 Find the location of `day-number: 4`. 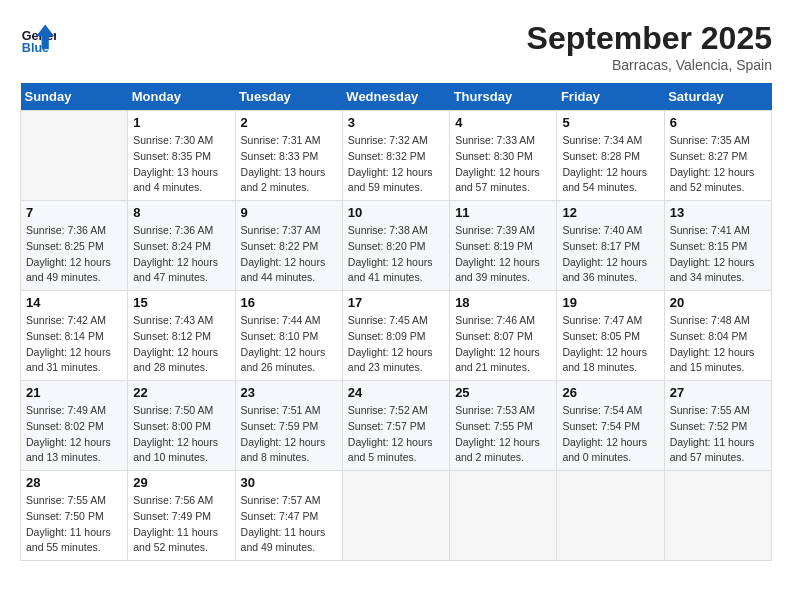

day-number: 4 is located at coordinates (503, 122).